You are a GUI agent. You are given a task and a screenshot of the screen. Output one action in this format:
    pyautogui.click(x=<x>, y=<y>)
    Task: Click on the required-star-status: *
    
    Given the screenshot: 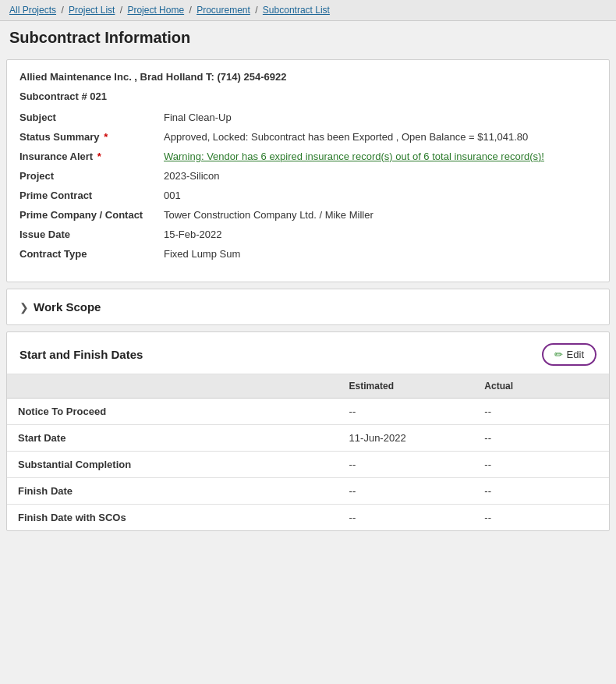 What is the action you would take?
    pyautogui.click(x=106, y=137)
    